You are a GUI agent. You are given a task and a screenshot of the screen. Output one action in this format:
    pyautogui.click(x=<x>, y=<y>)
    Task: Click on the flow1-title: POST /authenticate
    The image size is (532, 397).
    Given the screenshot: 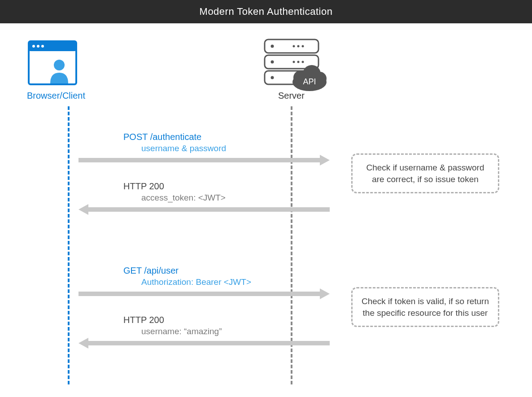 What is the action you would take?
    pyautogui.click(x=162, y=137)
    